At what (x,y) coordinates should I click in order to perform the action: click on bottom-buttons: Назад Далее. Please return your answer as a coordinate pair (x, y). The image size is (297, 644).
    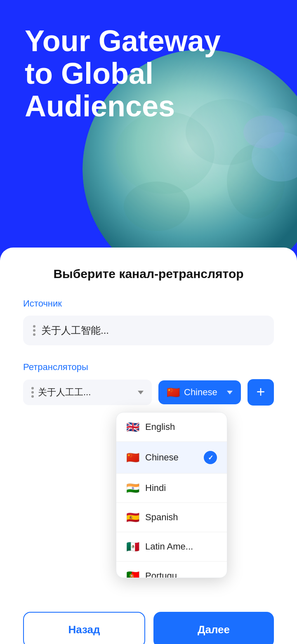
    Looking at the image, I should click on (148, 628).